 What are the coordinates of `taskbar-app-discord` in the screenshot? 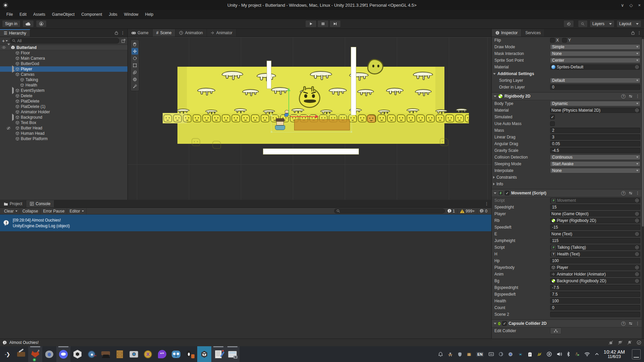 It's located at (63, 354).